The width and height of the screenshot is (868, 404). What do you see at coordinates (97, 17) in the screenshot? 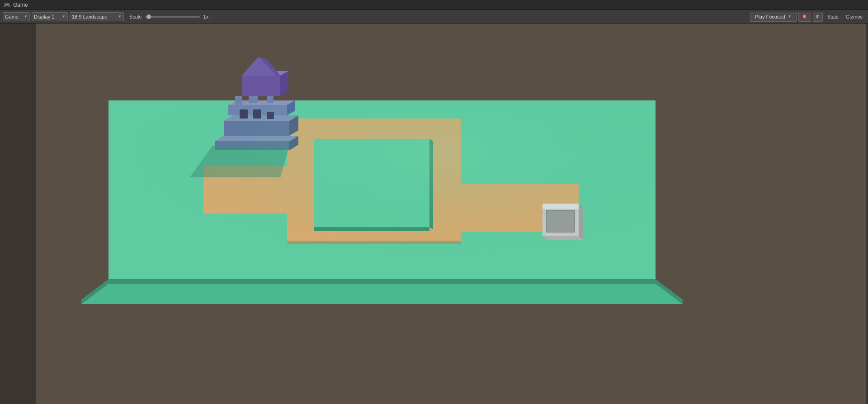
I see `aspect-dropdown: 18:9 Landscape ▼` at bounding box center [97, 17].